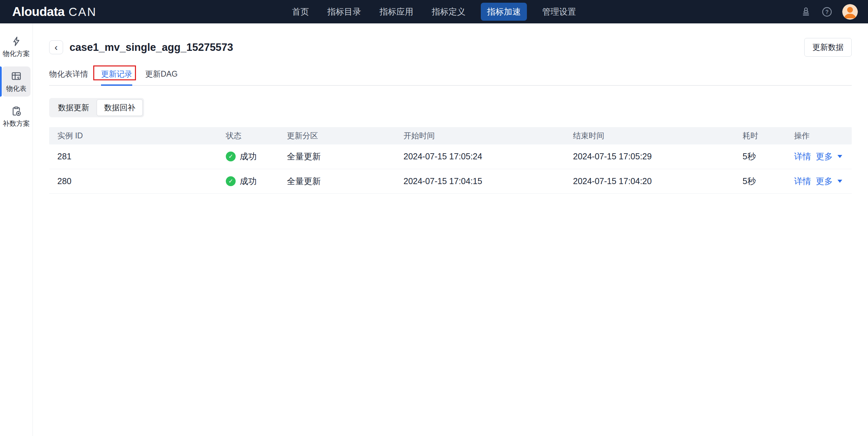 This screenshot has height=436, width=868. What do you see at coordinates (16, 76) in the screenshot?
I see `materialized-table-icon` at bounding box center [16, 76].